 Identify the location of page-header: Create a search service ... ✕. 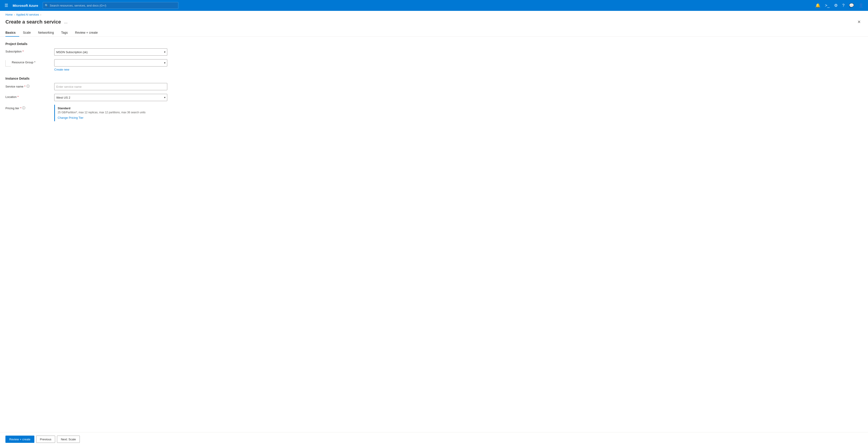
(434, 22).